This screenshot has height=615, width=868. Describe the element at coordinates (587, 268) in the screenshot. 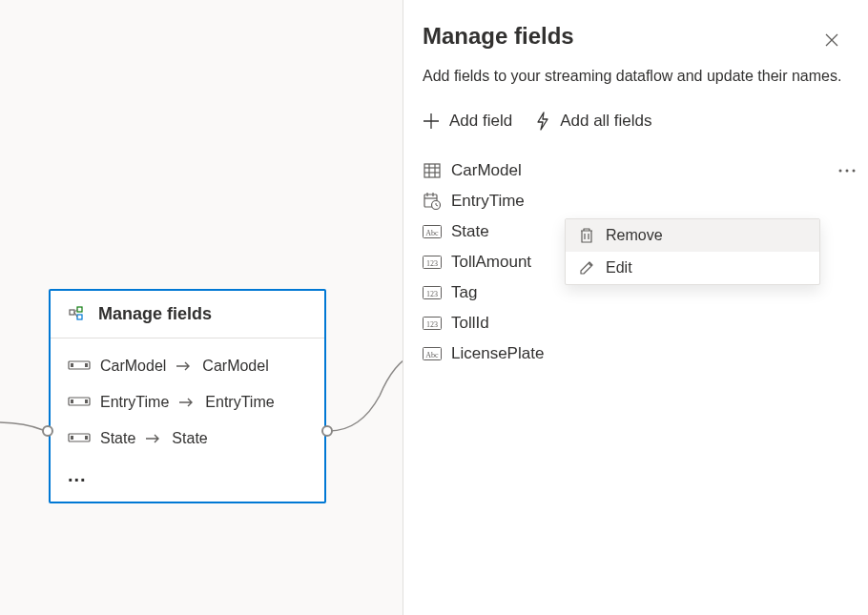

I see `pencil-icon` at that location.